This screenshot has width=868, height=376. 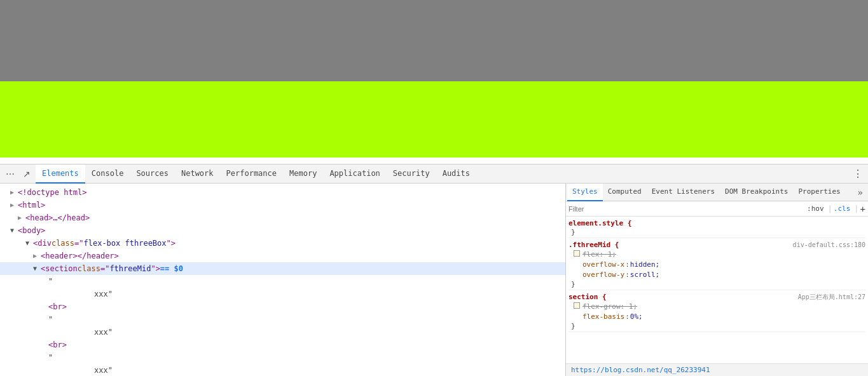 What do you see at coordinates (585, 192) in the screenshot?
I see `styles-tab-styles: Styles` at bounding box center [585, 192].